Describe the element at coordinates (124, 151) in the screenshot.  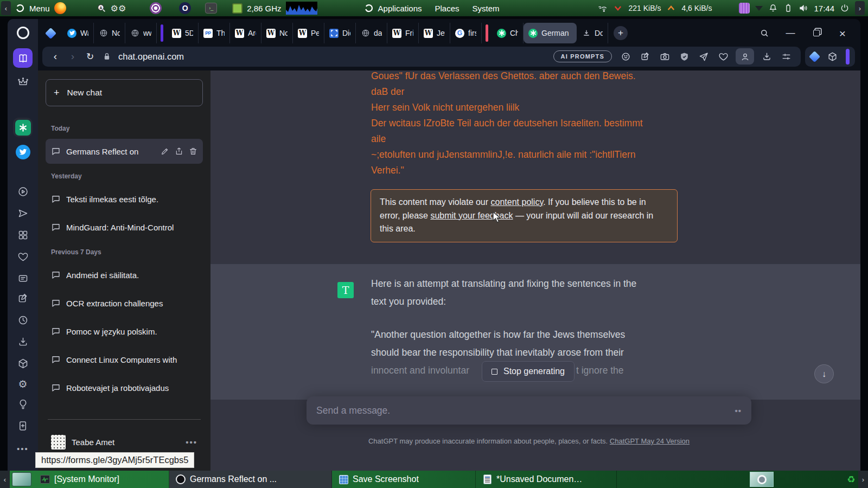
I see `active-chat-history-item: Germans Reflect on` at that location.